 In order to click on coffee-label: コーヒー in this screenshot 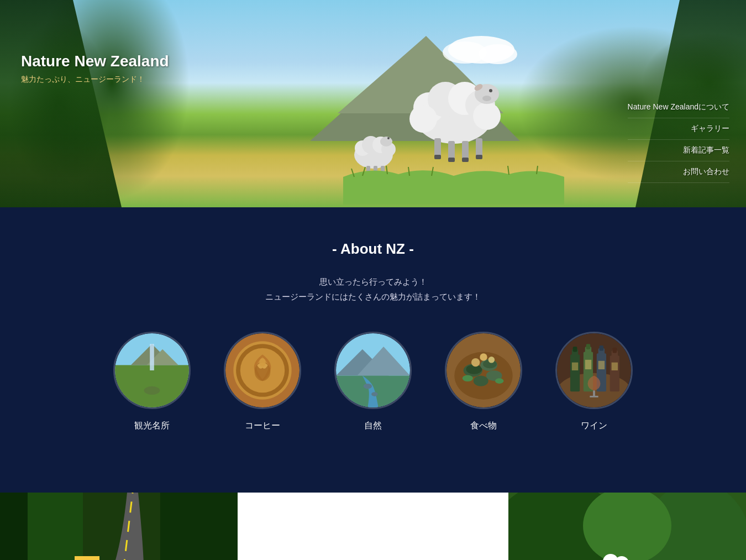, I will do `click(262, 426)`.